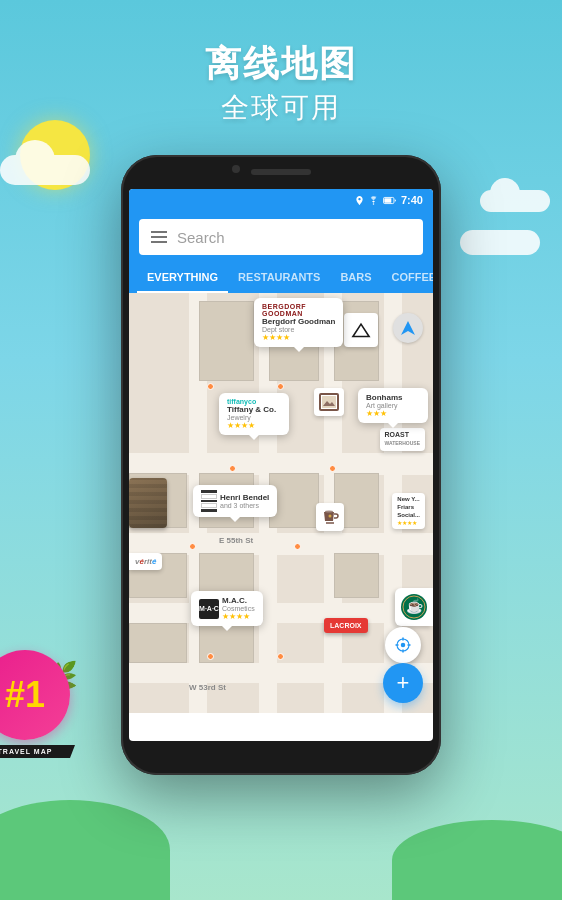  I want to click on location-button, so click(403, 645).